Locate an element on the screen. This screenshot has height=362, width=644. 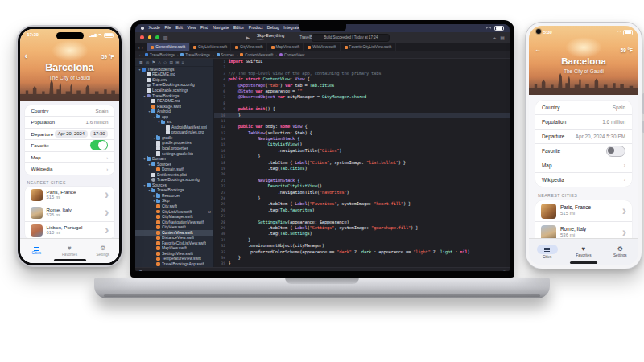
project-navigator-icon: ▦ is located at coordinates (142, 63).